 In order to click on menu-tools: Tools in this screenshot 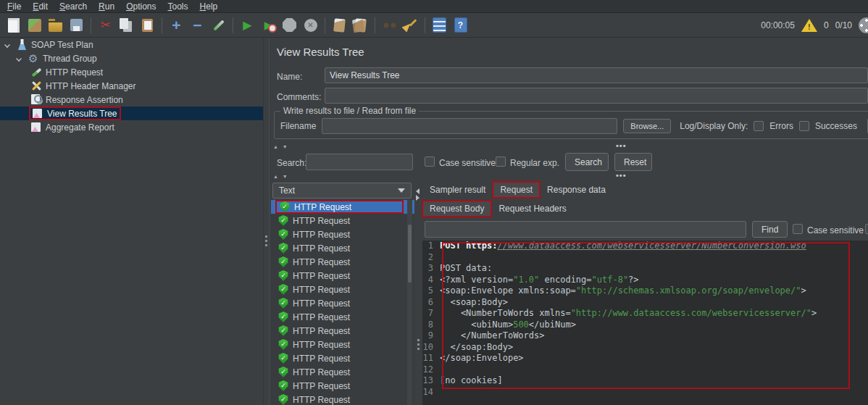, I will do `click(178, 7)`.